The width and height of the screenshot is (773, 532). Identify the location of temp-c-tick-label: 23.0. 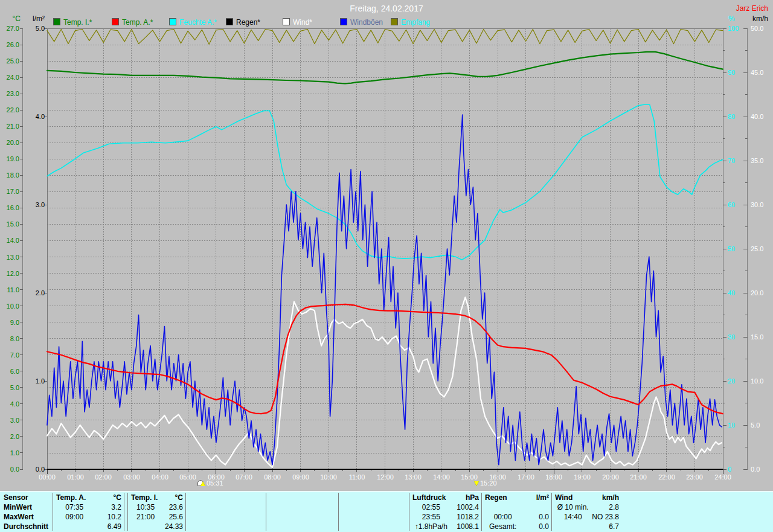
(10, 94).